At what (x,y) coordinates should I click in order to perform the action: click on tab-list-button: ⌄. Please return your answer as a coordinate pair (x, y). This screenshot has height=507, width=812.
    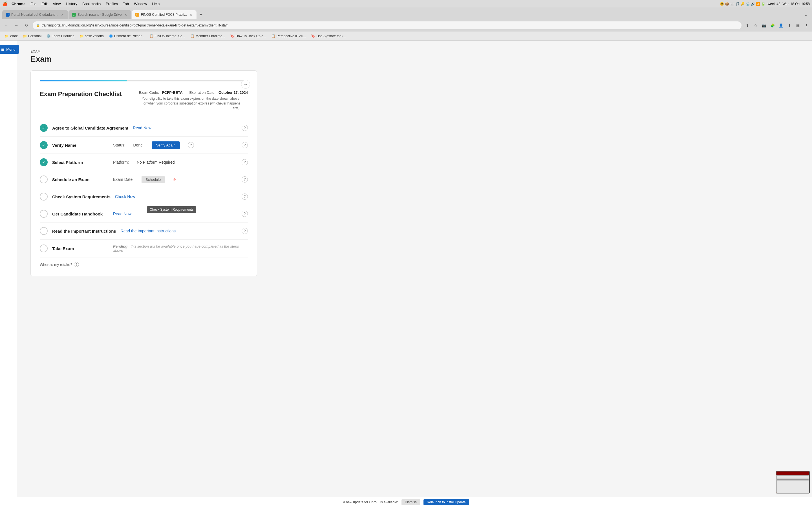
    Looking at the image, I should click on (806, 15).